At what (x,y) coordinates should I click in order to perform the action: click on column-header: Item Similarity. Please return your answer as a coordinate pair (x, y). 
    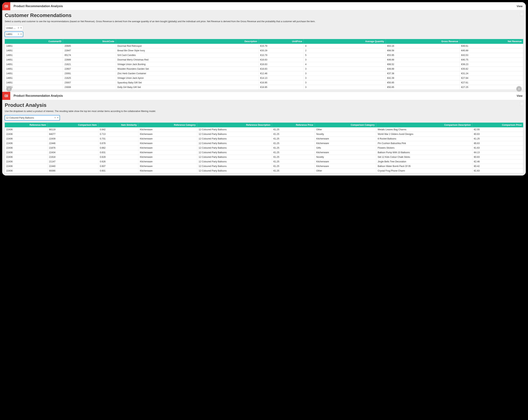
    Looking at the image, I should click on (118, 125).